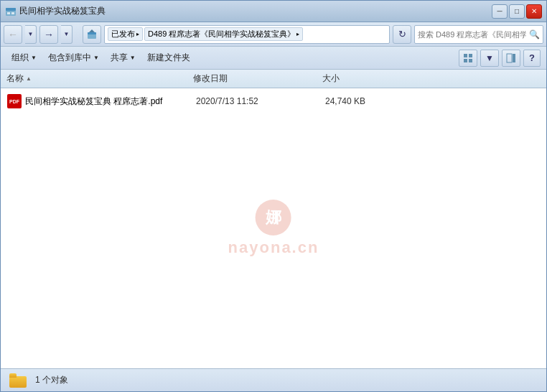 The image size is (547, 392). Describe the element at coordinates (73, 57) in the screenshot. I see `include-library-button: 包含到库中 ▼` at that location.